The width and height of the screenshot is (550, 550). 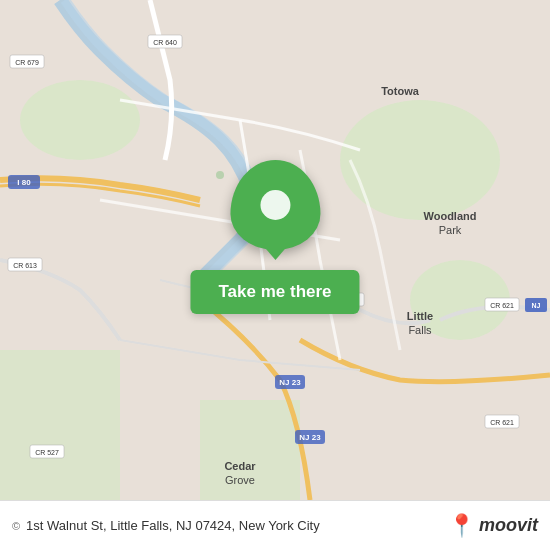 What do you see at coordinates (16, 526) in the screenshot?
I see `copyright-icon: ©` at bounding box center [16, 526].